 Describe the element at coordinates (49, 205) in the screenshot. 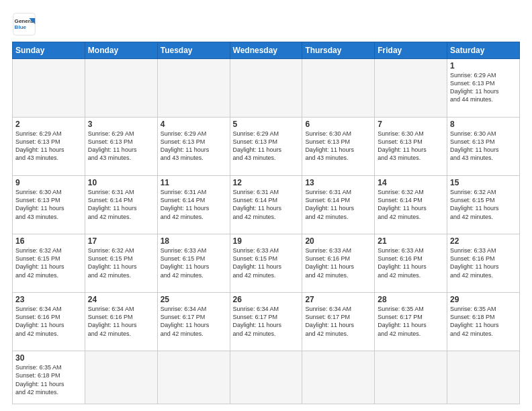

I see `calendar-cell: 9Sunrise: 6:30 AM Sunset: 6:13 PM Daylig…` at that location.